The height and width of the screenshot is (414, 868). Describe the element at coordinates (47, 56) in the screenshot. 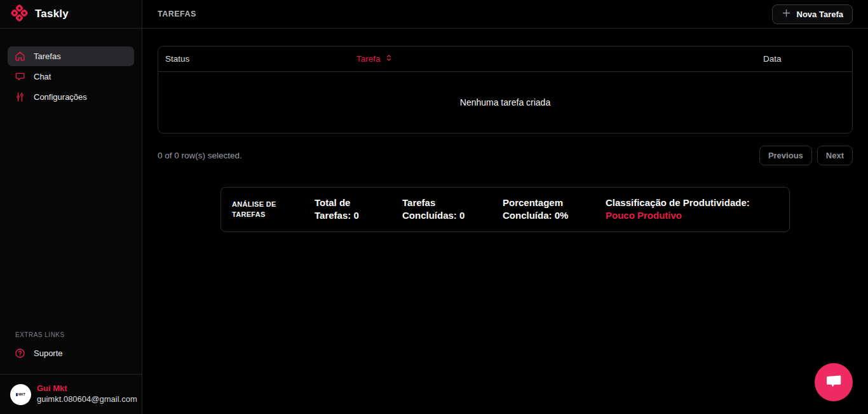

I see `sidebar-item-label: Tarefas` at that location.